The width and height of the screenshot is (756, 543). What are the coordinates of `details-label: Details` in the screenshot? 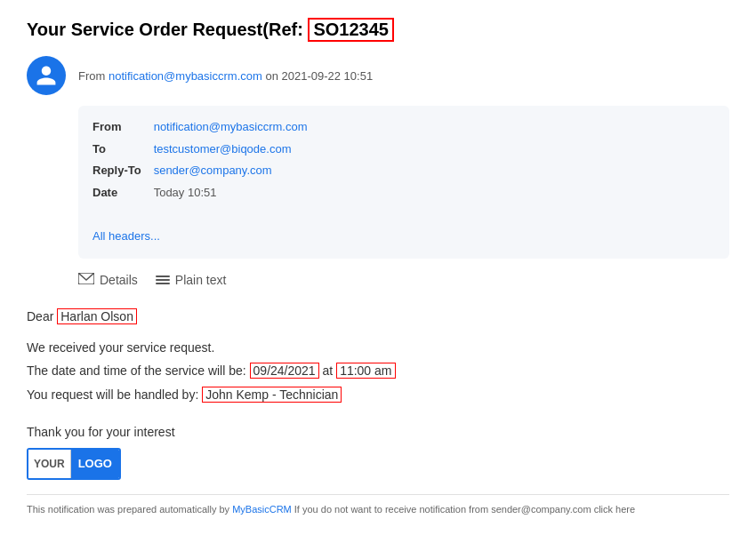 It's located at (119, 280).